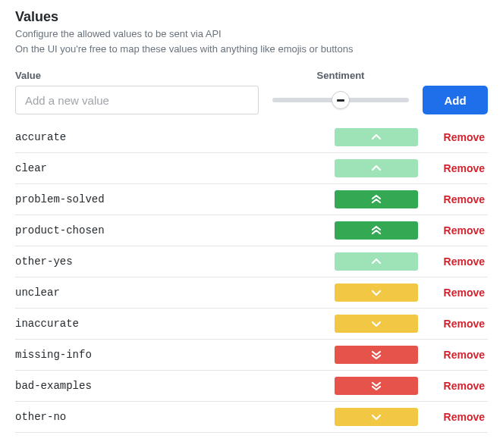  What do you see at coordinates (341, 100) in the screenshot?
I see `minus-icon` at bounding box center [341, 100].